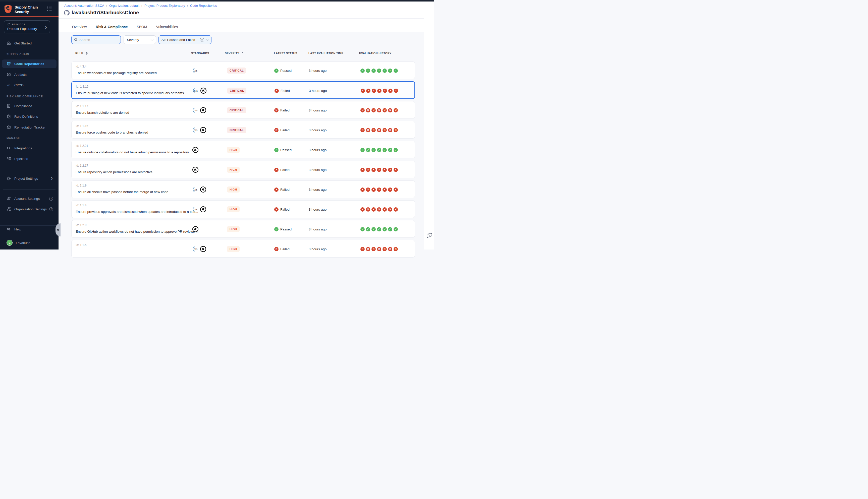 The height and width of the screenshot is (499, 868). I want to click on sidebar-item-get-started: Get Started, so click(29, 43).